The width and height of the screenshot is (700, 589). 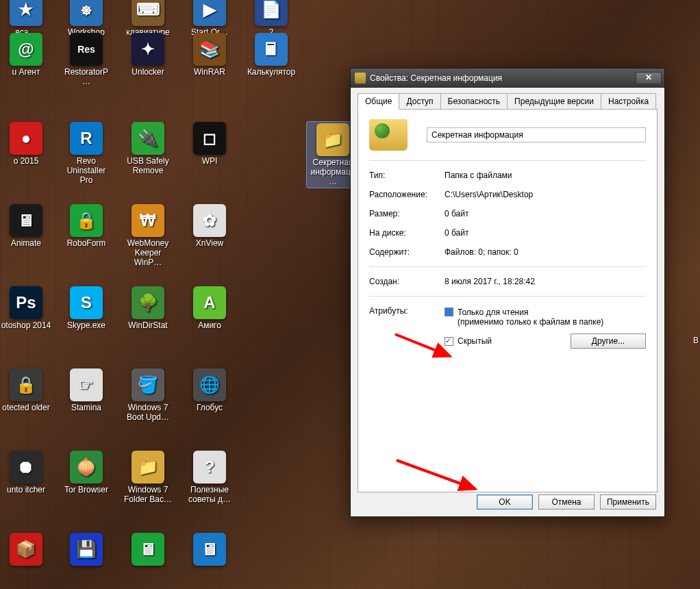 What do you see at coordinates (271, 19) in the screenshot?
I see `desktop-icon: 📄2` at bounding box center [271, 19].